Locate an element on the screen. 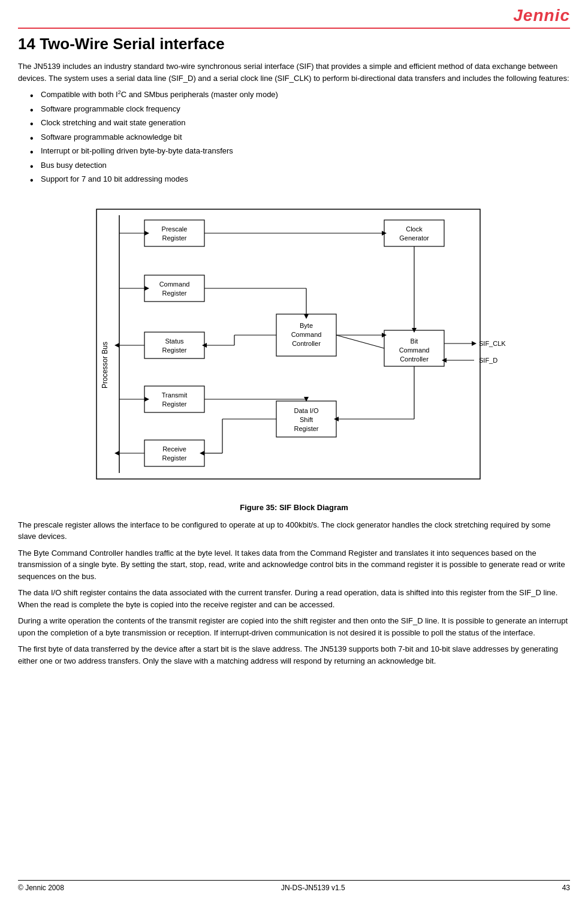 The width and height of the screenshot is (588, 898). paragraph-3: The data I/O shift register contains the… is located at coordinates (294, 598).